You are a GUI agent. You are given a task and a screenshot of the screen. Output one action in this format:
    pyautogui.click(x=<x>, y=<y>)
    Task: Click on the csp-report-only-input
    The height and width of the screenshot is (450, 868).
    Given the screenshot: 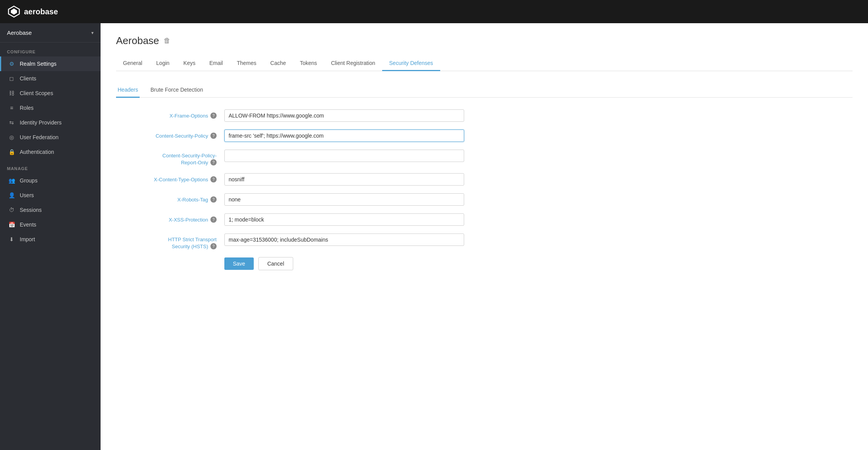 What is the action you would take?
    pyautogui.click(x=344, y=156)
    